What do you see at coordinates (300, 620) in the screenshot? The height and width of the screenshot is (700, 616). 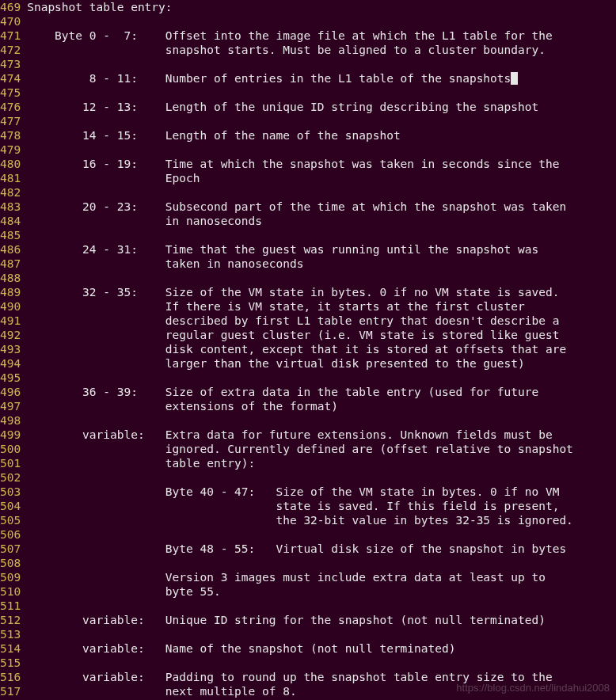 I see `code-line: variable: Unique ID string for the snaps…` at bounding box center [300, 620].